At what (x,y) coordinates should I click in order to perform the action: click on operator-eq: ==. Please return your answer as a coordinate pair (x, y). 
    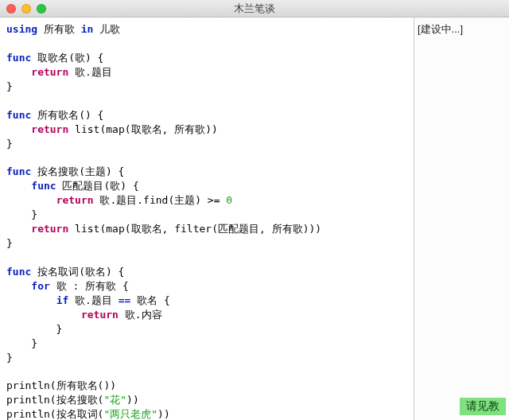
    Looking at the image, I should click on (125, 301).